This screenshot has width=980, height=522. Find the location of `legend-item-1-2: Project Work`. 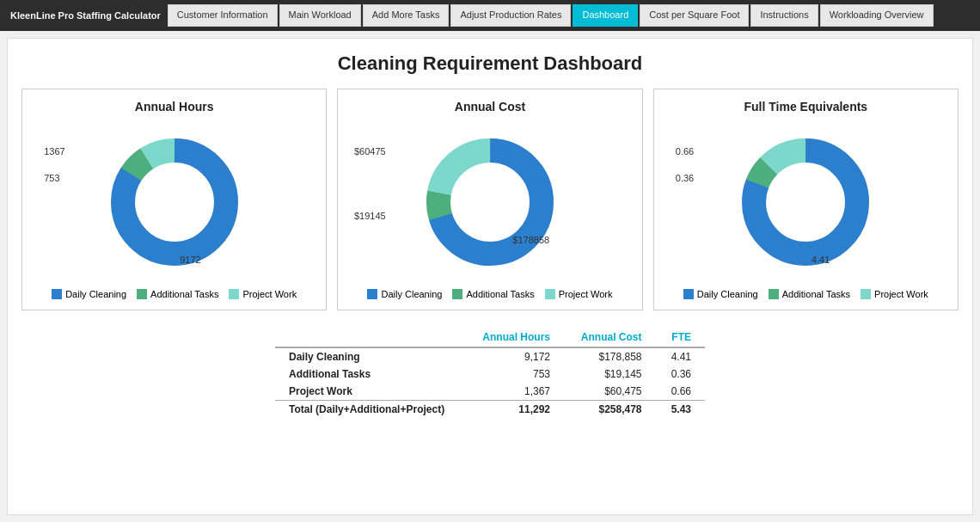

legend-item-1-2: Project Work is located at coordinates (579, 294).